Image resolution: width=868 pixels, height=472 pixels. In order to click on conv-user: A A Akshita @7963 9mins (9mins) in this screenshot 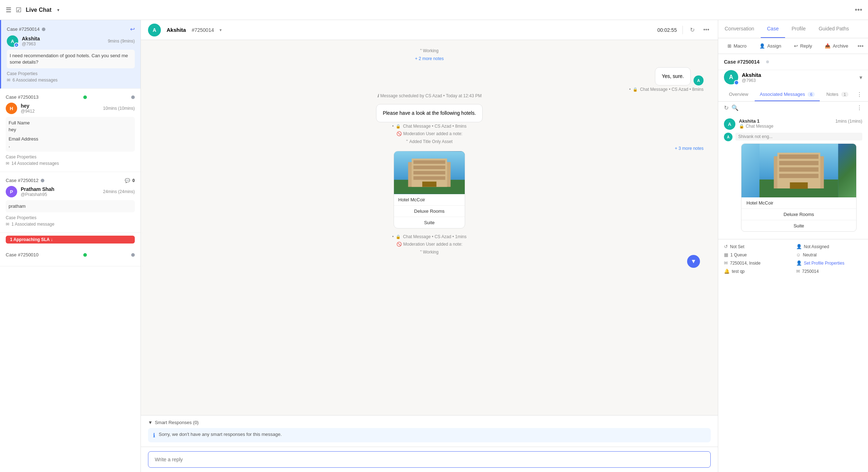, I will do `click(71, 41)`.